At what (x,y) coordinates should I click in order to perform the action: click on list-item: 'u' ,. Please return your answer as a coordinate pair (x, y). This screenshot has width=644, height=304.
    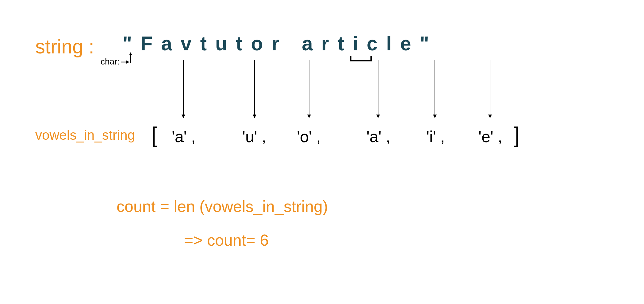
    Looking at the image, I should click on (254, 137).